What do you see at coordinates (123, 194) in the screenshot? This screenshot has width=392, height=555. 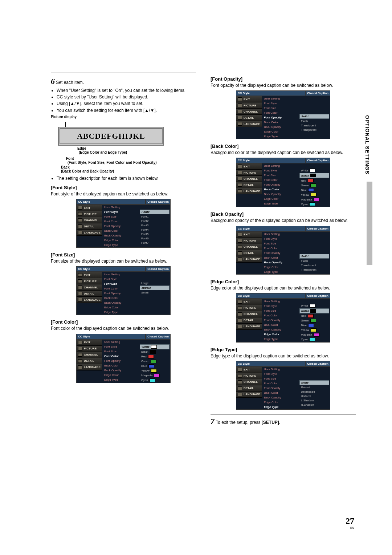 I see `font-style-text: Font style of the displayed caption can …` at bounding box center [123, 194].